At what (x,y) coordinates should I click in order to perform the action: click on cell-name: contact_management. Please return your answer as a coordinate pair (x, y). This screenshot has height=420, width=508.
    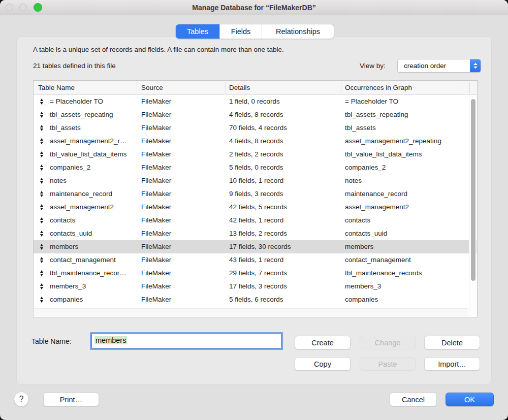
    Looking at the image, I should click on (83, 260).